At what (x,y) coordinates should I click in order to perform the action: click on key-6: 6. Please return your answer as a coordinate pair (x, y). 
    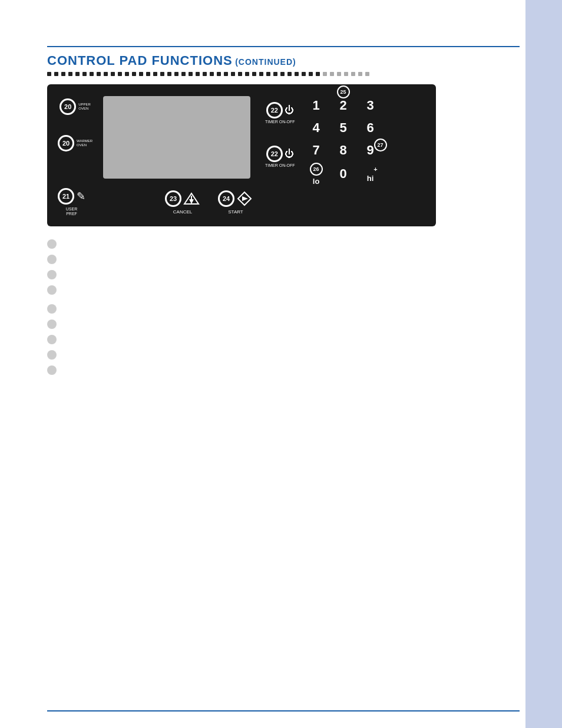
    Looking at the image, I should click on (371, 128).